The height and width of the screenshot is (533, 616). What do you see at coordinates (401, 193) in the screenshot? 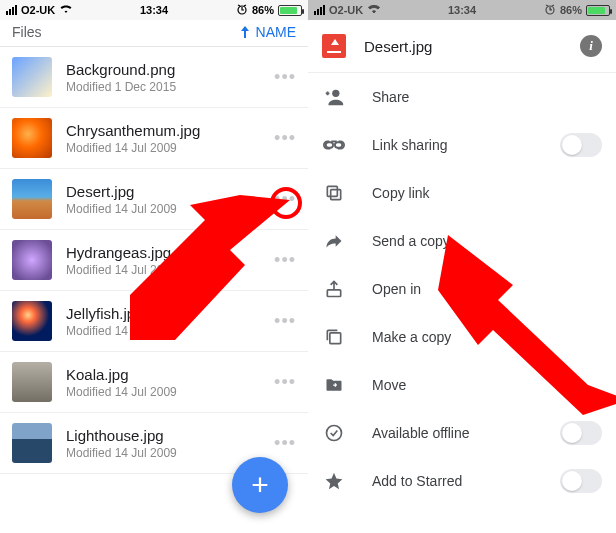
I see `action-label: Copy link` at bounding box center [401, 193].